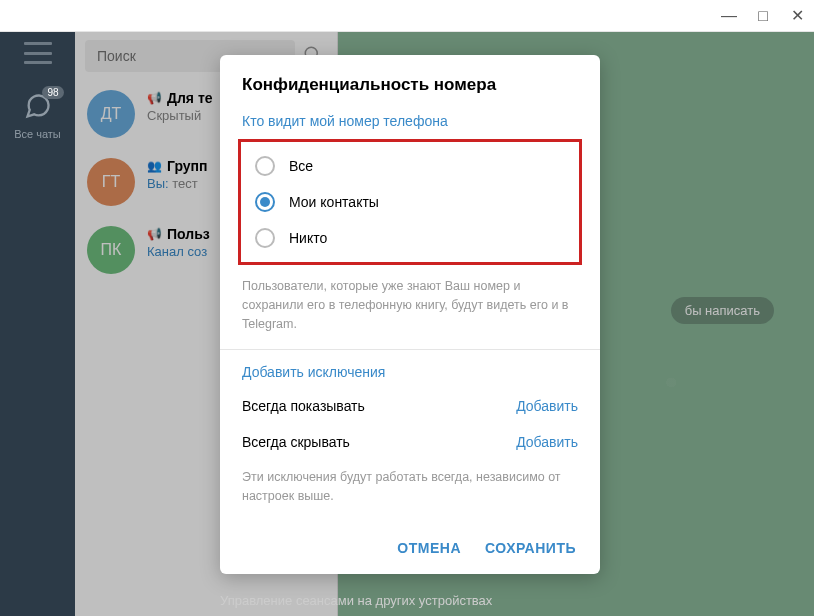 This screenshot has height=616, width=814. What do you see at coordinates (530, 548) in the screenshot?
I see `save-button: СОХРАНИТЬ` at bounding box center [530, 548].